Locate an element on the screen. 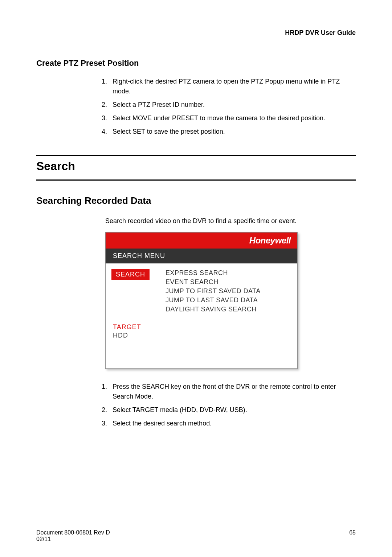 This screenshot has height=557, width=392. brand-logo: Honeywell is located at coordinates (270, 241).